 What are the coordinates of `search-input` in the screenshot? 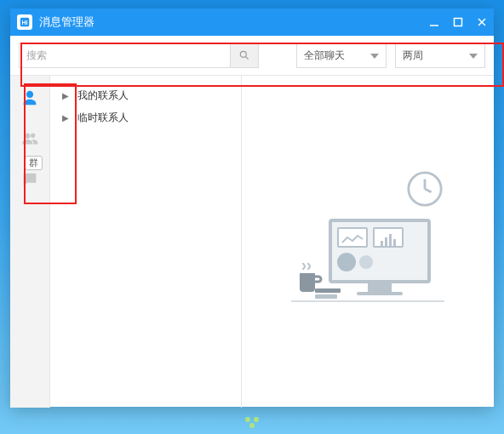 It's located at (124, 55).